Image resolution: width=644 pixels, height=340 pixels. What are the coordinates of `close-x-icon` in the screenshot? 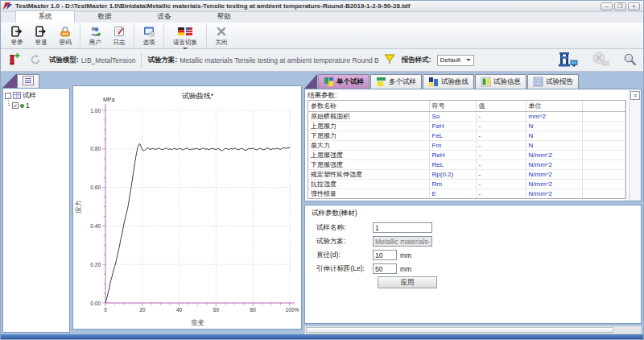 It's located at (221, 31).